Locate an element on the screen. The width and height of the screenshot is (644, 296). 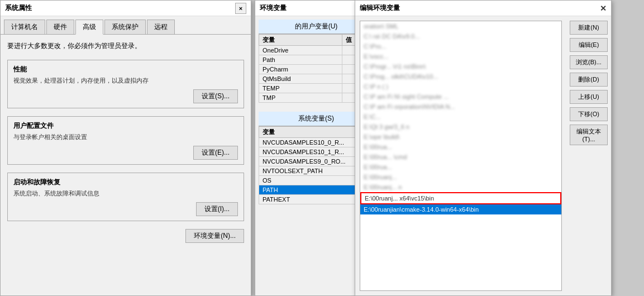
edit-env-item: C:\ ra\ DC DA\v9.0... is located at coordinates (461, 36).